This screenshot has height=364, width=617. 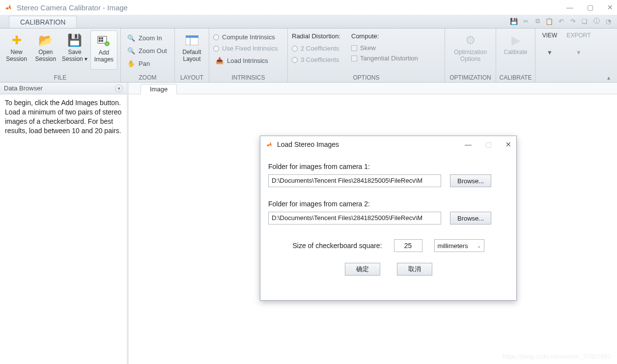 What do you see at coordinates (104, 50) in the screenshot?
I see `add-images-button: + Add Images` at bounding box center [104, 50].